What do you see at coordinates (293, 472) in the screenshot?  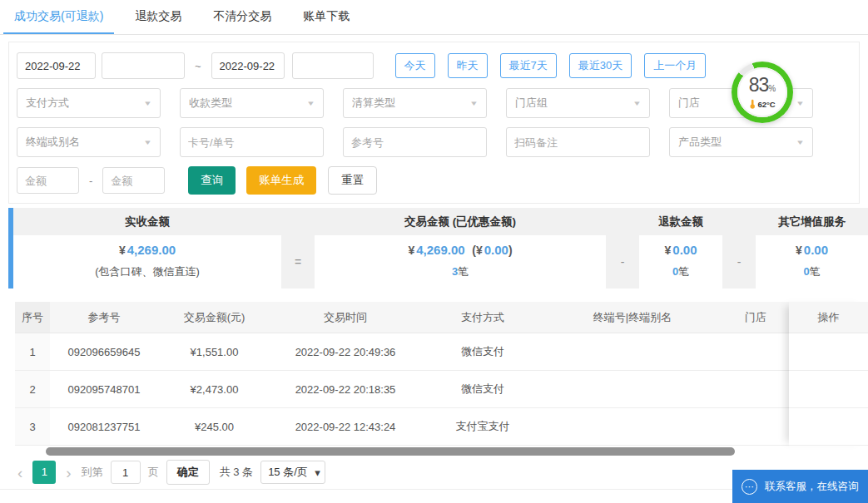 I see `page-size-select: 15 条/页 ▾` at bounding box center [293, 472].